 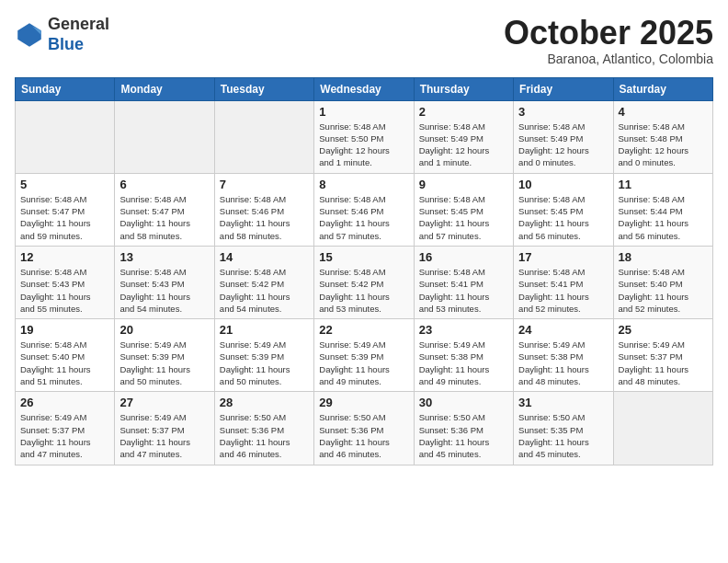 What do you see at coordinates (563, 210) in the screenshot?
I see `calendar-cell: 10Sunrise: 5:48 AM Sunset: 5:45 PM Dayli…` at bounding box center [563, 210].